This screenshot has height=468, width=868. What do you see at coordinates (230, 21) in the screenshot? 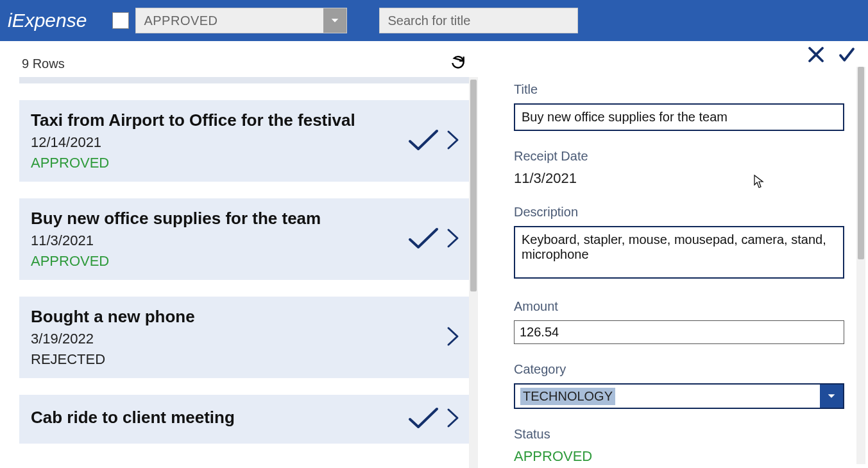
I see `filter-value: APPROVED` at bounding box center [230, 21].